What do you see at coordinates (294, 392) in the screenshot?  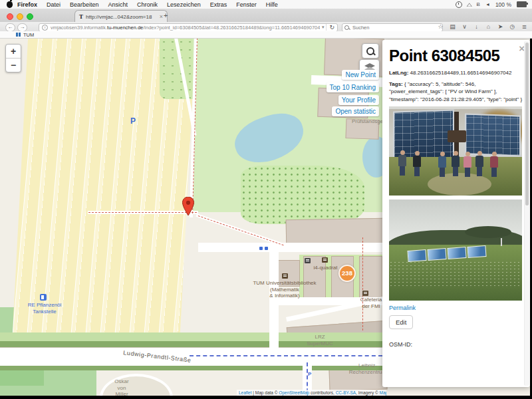 I see `osm-link: OpenStreetMap` at bounding box center [294, 392].